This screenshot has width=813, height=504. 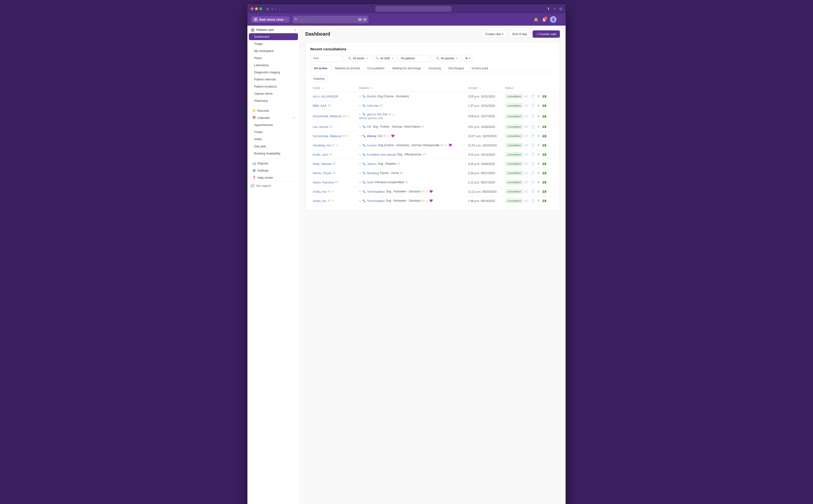 I want to click on sidebar-item-orphan-items: Orphan items, so click(x=273, y=94).